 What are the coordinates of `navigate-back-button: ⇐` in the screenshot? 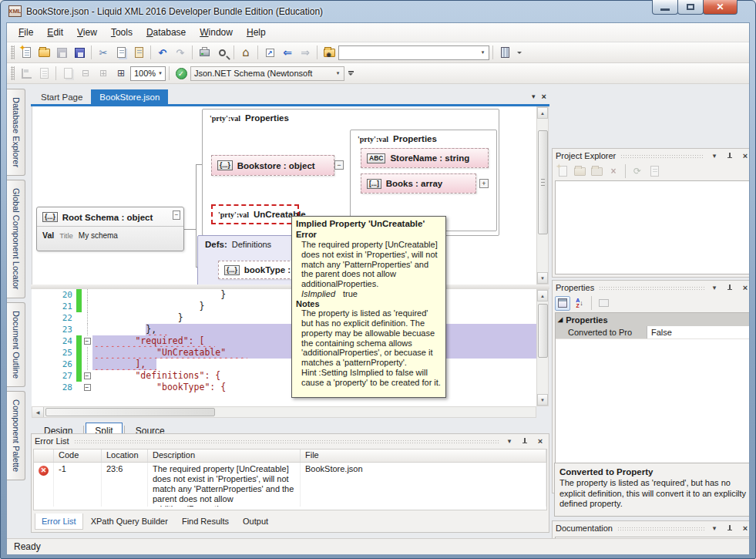 It's located at (287, 52).